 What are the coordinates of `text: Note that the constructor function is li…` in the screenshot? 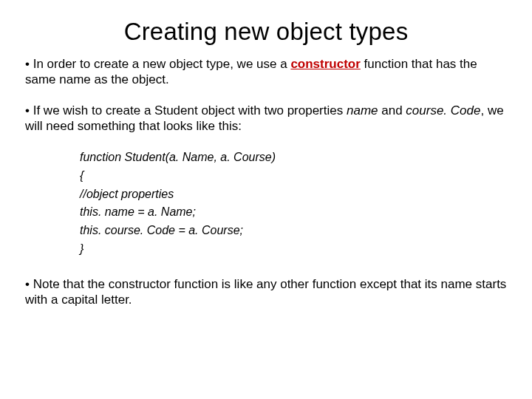 It's located at (266, 292).